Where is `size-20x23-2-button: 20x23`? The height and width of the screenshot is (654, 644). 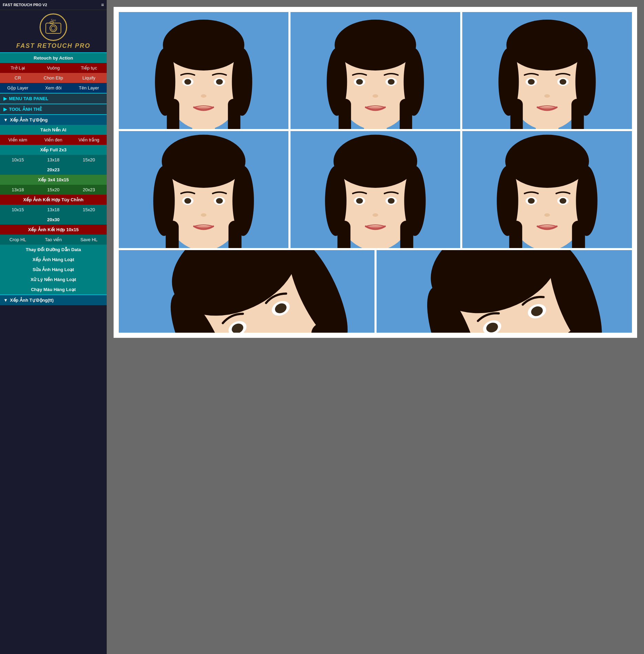 size-20x23-2-button: 20x23 is located at coordinates (89, 190).